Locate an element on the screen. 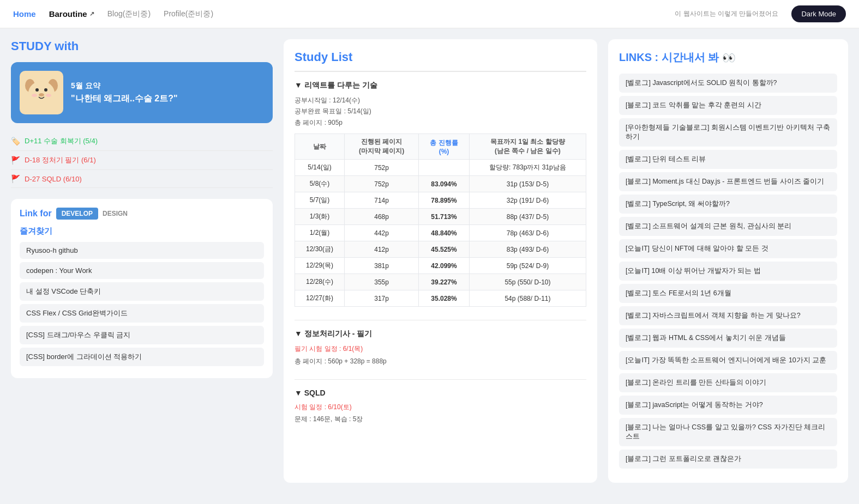 The image size is (859, 504). table-cell-page: 412p is located at coordinates (381, 250).